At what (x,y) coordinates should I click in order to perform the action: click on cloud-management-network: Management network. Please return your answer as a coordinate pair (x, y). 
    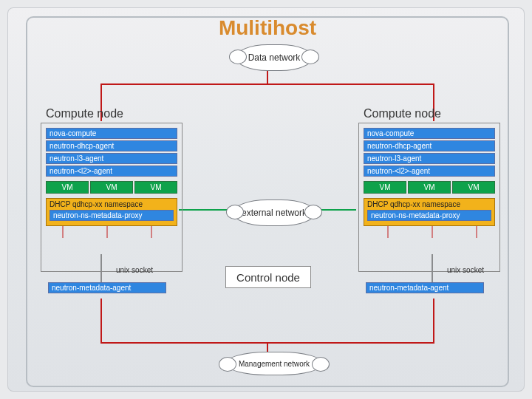
    Looking at the image, I should click on (274, 364).